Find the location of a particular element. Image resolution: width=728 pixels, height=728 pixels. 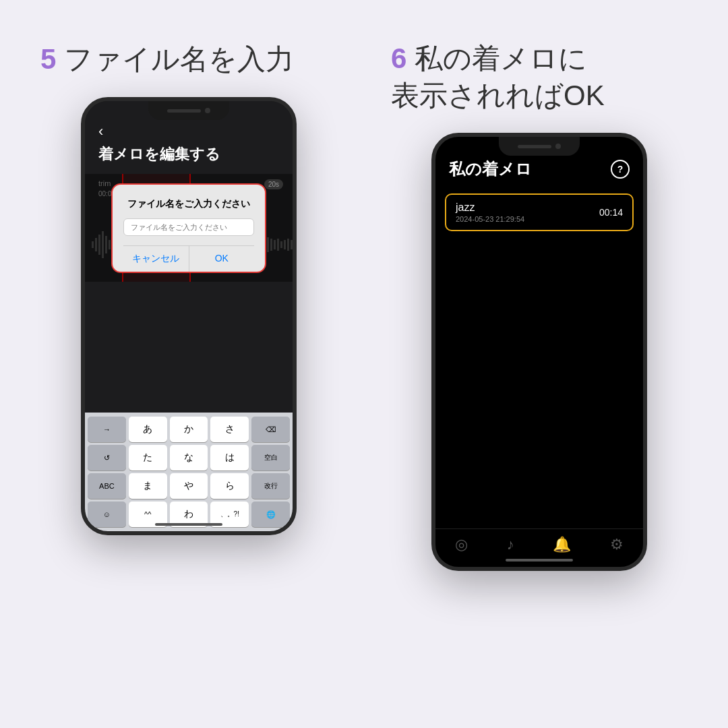

tab-icon-settings: ⚙ is located at coordinates (617, 545).